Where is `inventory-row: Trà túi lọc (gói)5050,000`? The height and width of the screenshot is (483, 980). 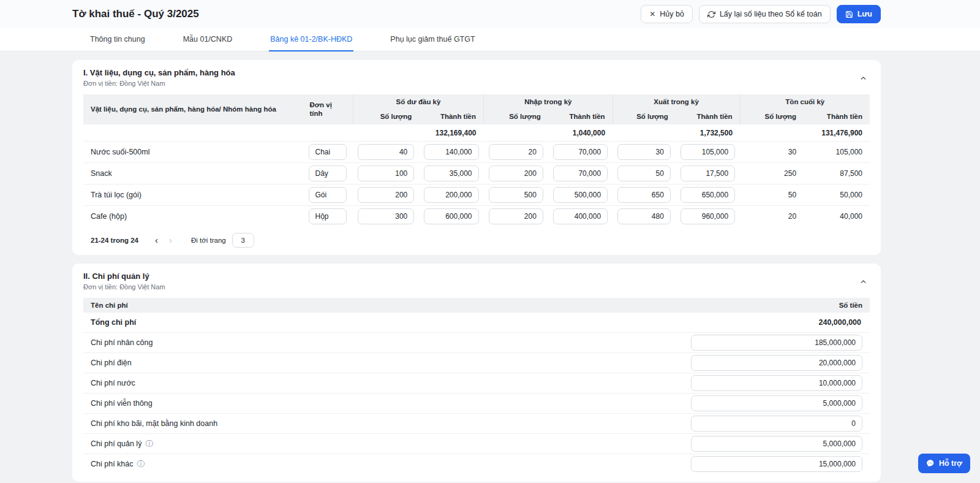 inventory-row: Trà túi lọc (gói)5050,000 is located at coordinates (477, 195).